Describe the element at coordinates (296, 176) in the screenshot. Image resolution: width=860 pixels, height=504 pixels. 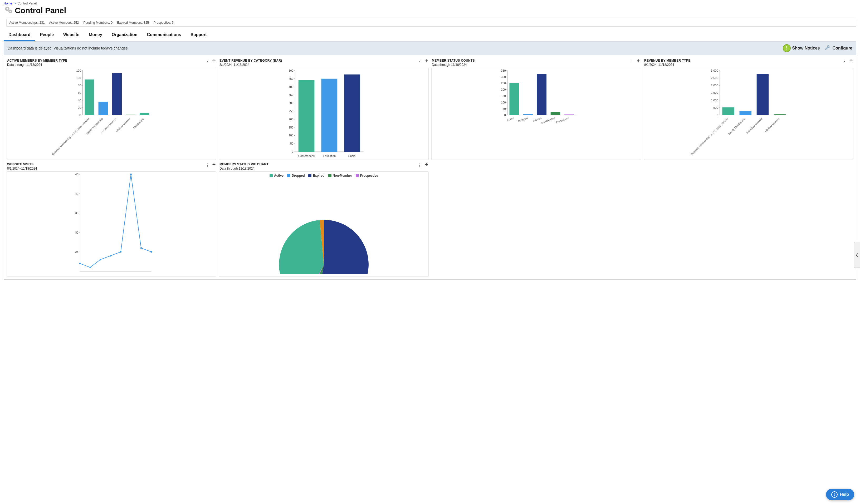
I see `legend-item: Dropped` at that location.